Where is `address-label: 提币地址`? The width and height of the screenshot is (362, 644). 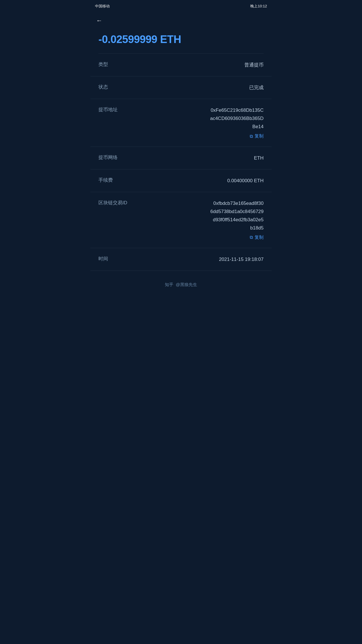 address-label: 提币地址 is located at coordinates (113, 110).